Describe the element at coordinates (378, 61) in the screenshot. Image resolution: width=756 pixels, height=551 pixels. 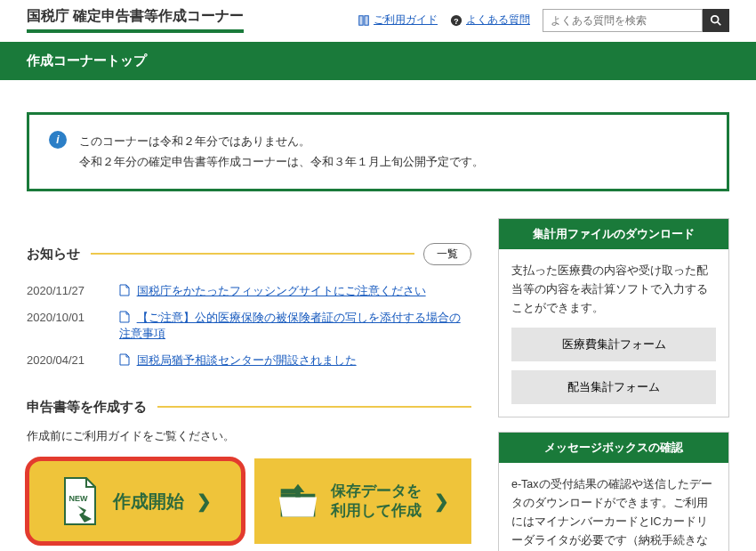
I see `page-title: 作成コーナートップ` at that location.